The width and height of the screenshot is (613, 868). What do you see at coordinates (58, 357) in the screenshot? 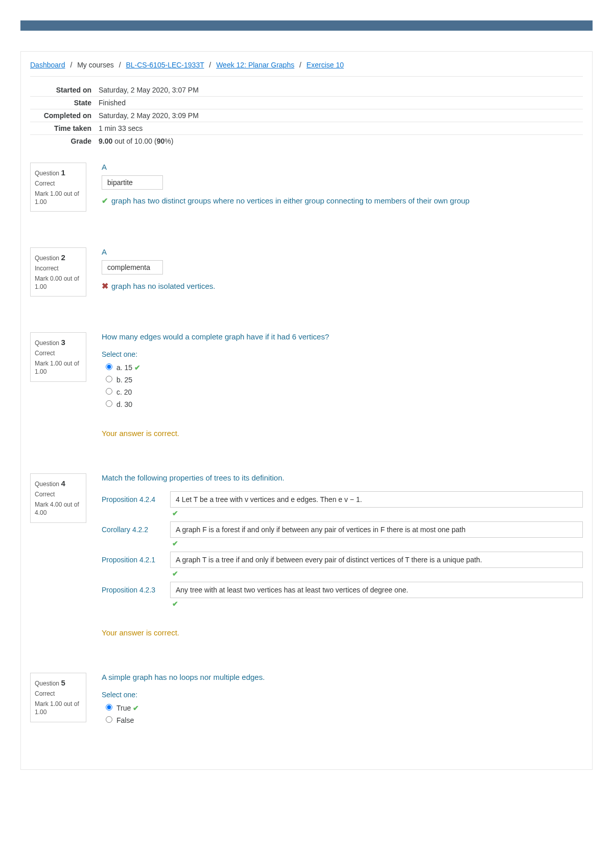
I see `question-info: Question 3 Correct Mark 1.00 out of 1.00` at bounding box center [58, 357].